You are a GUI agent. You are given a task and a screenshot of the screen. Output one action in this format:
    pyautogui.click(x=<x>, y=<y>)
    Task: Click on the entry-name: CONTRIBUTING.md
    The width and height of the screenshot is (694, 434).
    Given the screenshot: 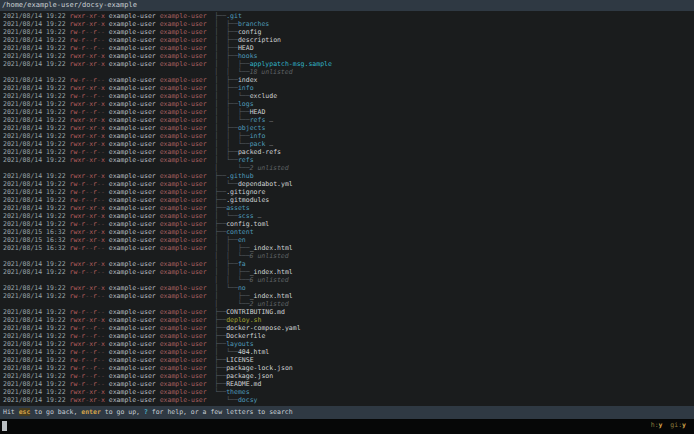 What is the action you would take?
    pyautogui.click(x=256, y=312)
    